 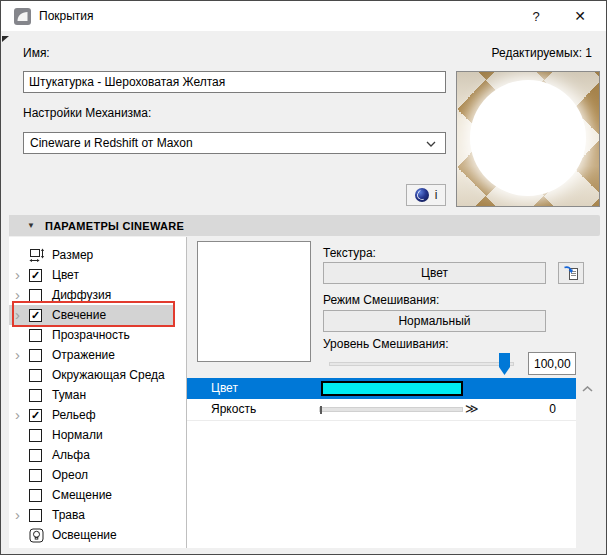 What do you see at coordinates (234, 409) in the screenshot?
I see `param-label: Яркость` at bounding box center [234, 409].